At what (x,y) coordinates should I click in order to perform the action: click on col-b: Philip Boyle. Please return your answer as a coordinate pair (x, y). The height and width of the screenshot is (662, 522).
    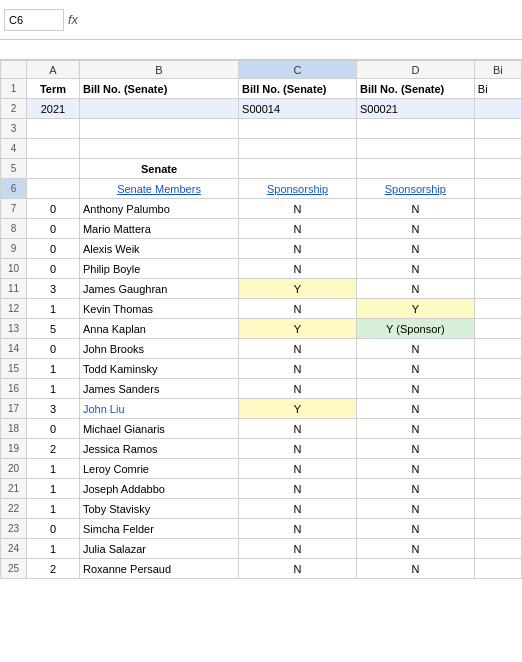
    Looking at the image, I should click on (158, 269).